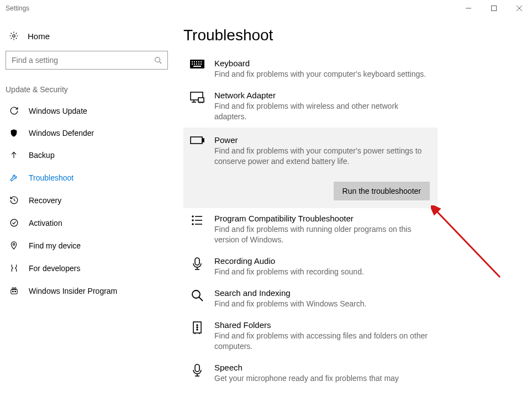 The width and height of the screenshot is (532, 397). I want to click on page-title: Troubleshoot, so click(347, 35).